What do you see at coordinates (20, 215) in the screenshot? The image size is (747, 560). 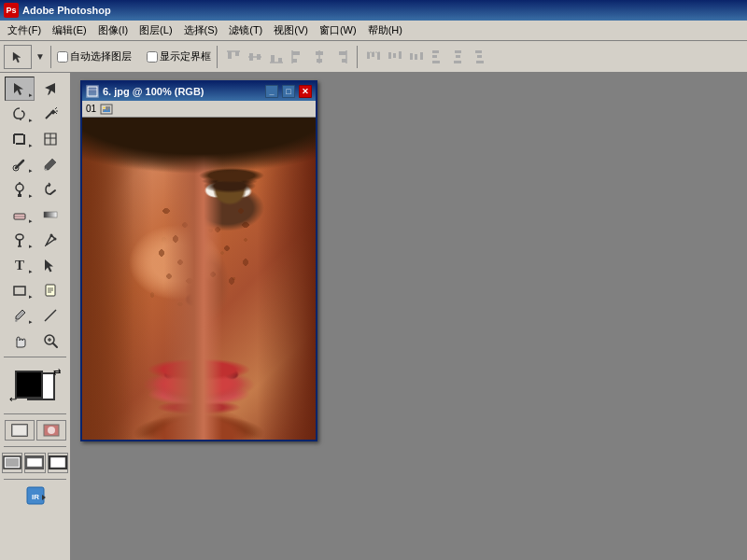 I see `eraser-tool-btn: ▸` at bounding box center [20, 215].